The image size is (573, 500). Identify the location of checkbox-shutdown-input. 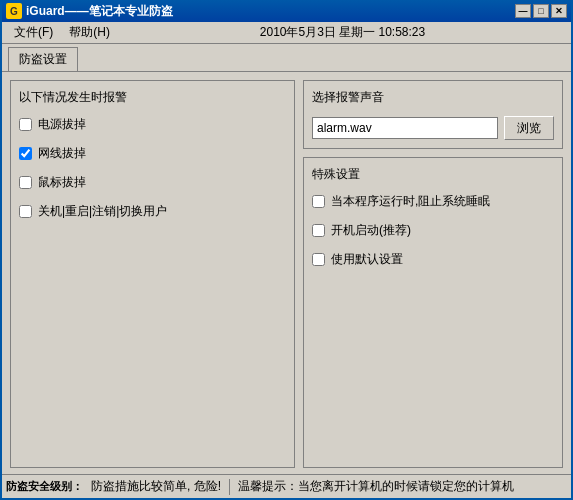
(26, 212).